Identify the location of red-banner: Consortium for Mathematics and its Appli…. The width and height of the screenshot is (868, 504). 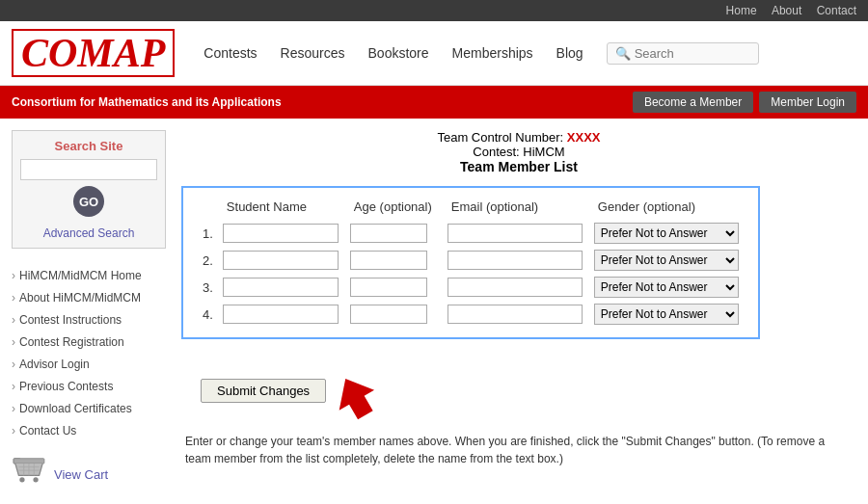
(434, 102).